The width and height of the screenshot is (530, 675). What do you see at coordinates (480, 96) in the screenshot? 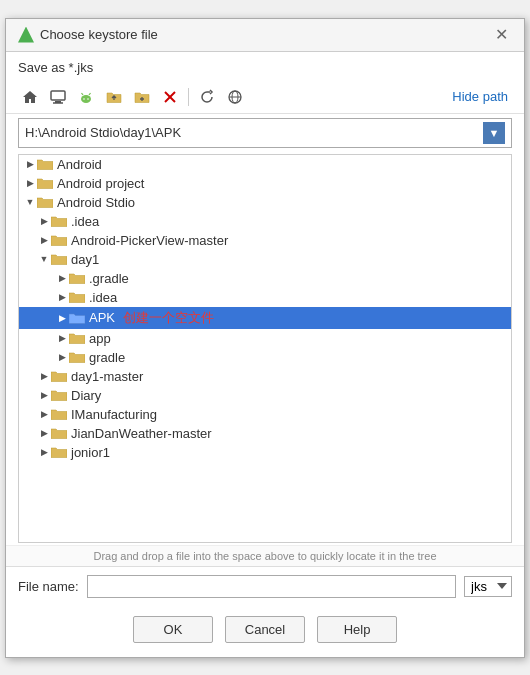
I see `hide-path-button: Hide path` at bounding box center [480, 96].